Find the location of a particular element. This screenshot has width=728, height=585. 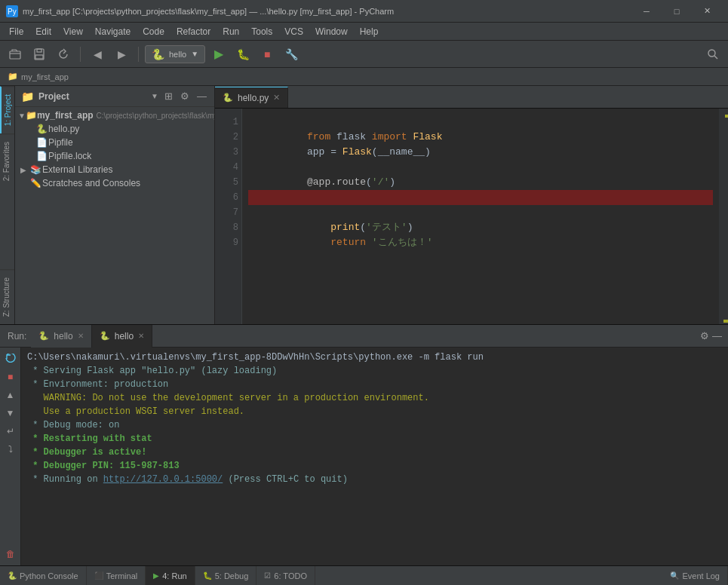

run-tab-label-bottom: 4: Run is located at coordinates (174, 576).